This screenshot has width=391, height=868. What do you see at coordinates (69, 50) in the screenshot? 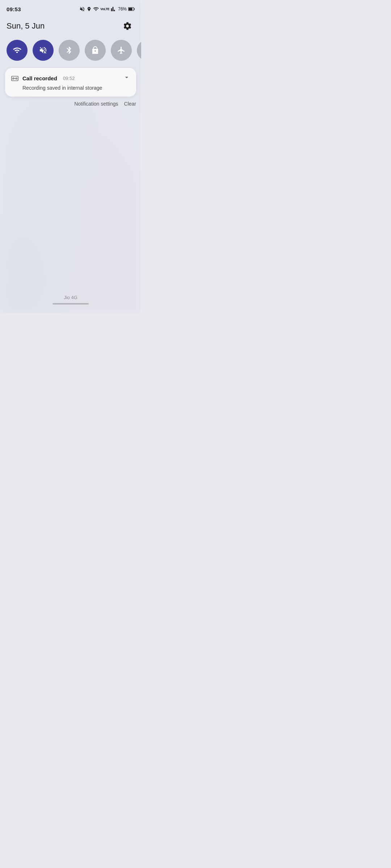
I see `bluetooth-toggle` at bounding box center [69, 50].